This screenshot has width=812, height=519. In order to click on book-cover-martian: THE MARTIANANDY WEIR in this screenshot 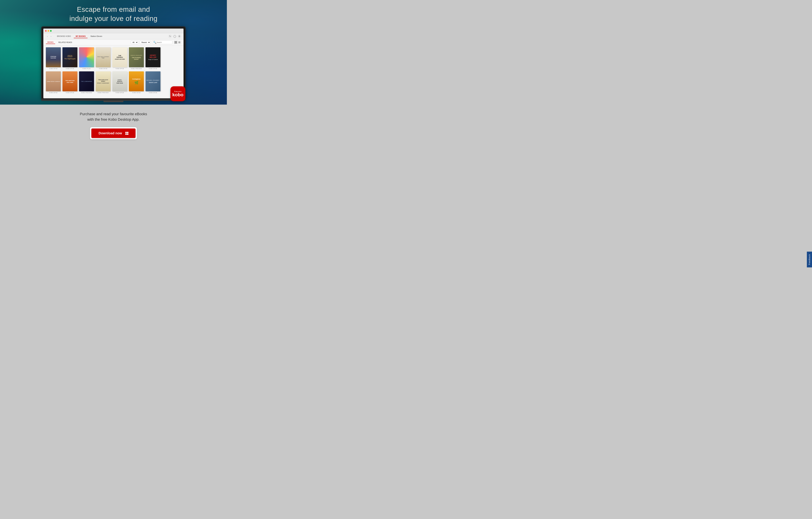, I will do `click(70, 82)`.